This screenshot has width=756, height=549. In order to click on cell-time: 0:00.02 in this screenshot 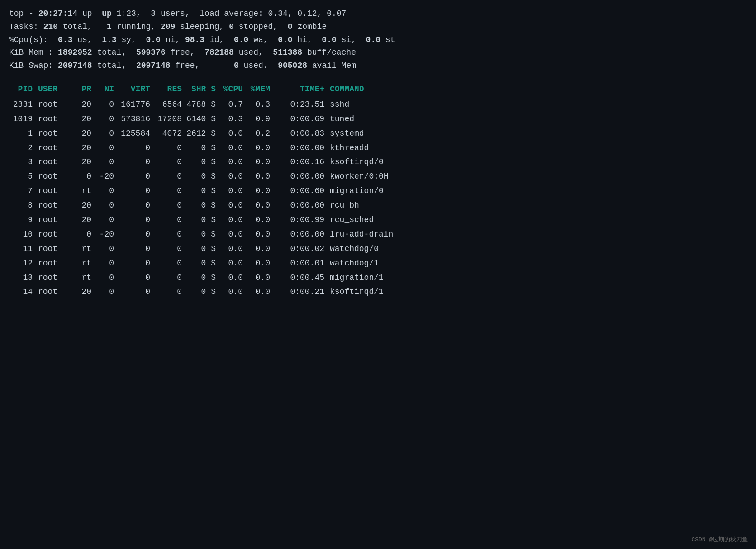, I will do `click(301, 249)`.